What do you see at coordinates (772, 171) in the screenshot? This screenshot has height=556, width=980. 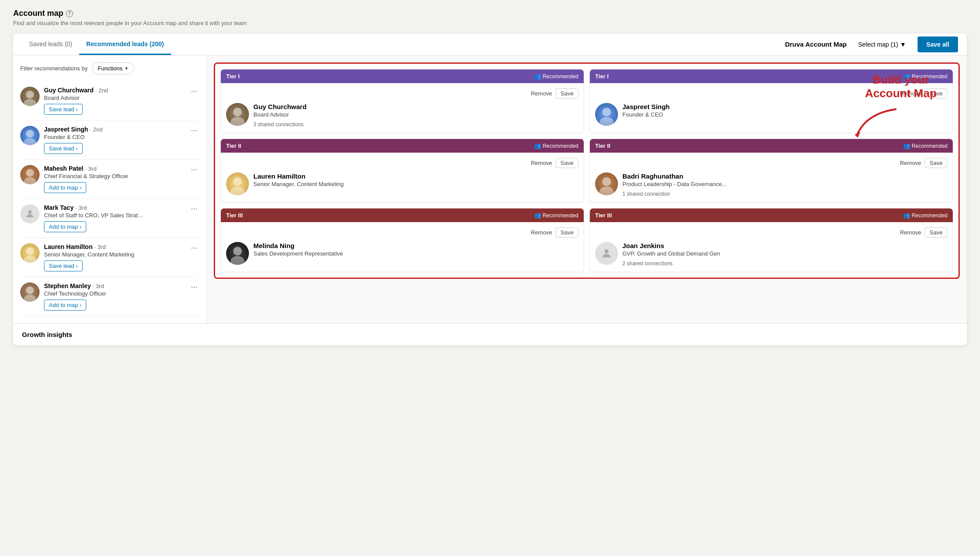 I see `map-card: Tier II 👥 Recommended Remove Save Badri …` at bounding box center [772, 171].